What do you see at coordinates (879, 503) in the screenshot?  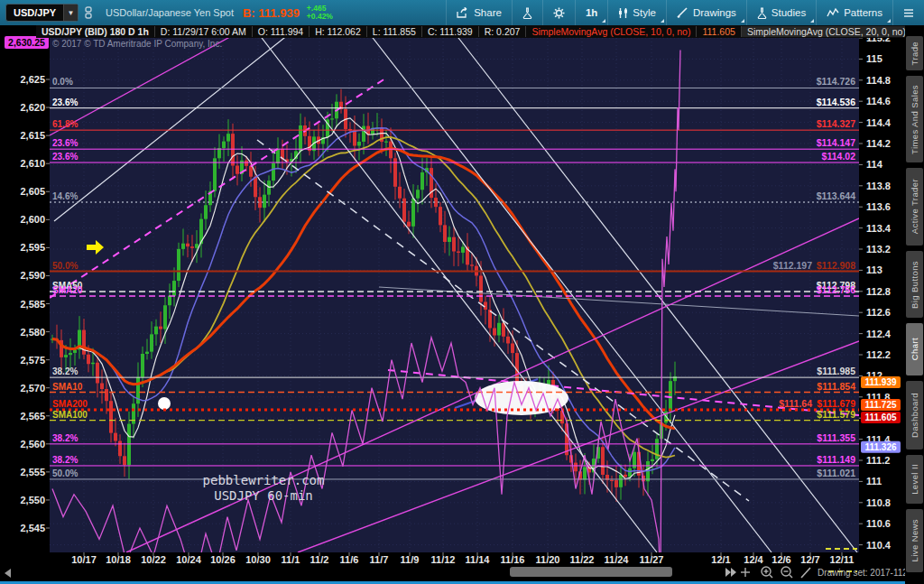 I see `svg-text: 110.8` at bounding box center [879, 503].